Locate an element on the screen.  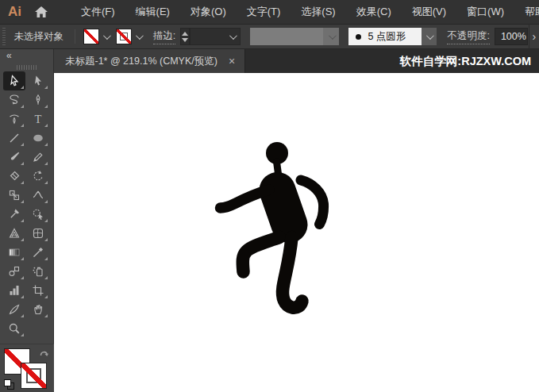
tool-grid: T is located at coordinates (27, 205).